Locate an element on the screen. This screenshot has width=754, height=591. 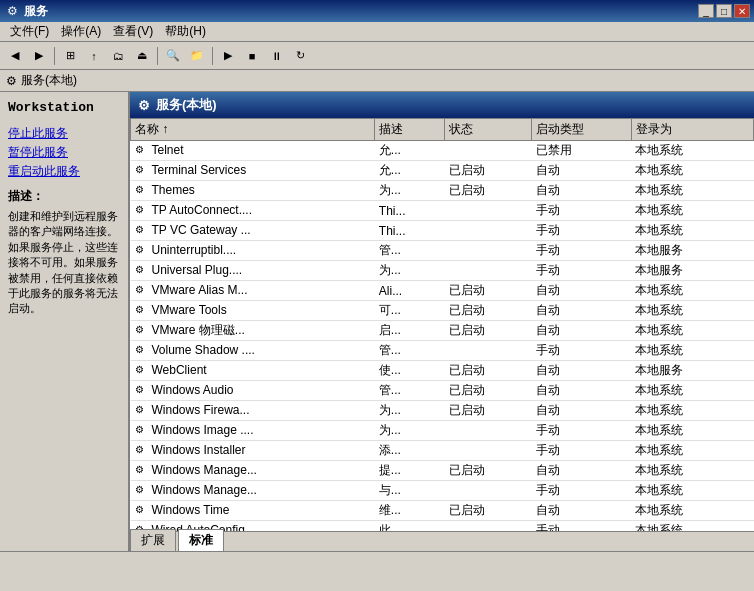
menu-file: 文件(F) is located at coordinates (30, 32).